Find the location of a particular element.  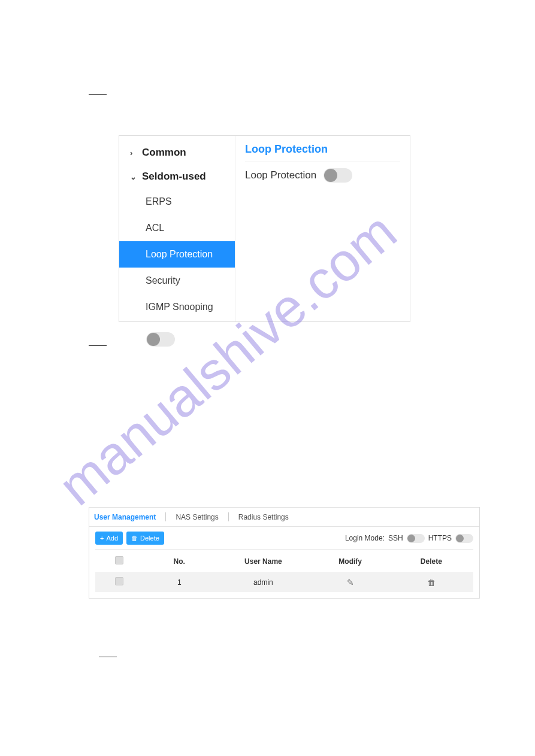

caret-down-icon: ⌄ is located at coordinates (133, 177).